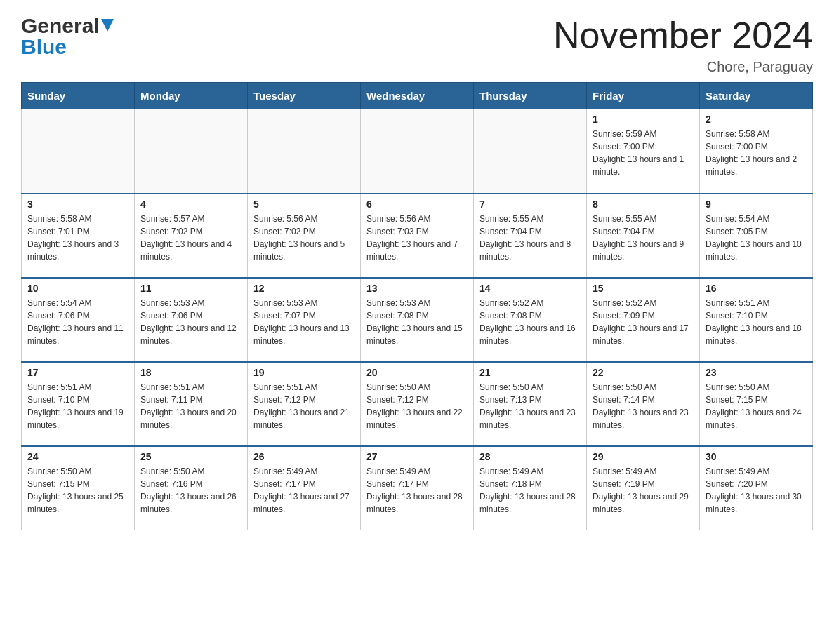 Image resolution: width=834 pixels, height=644 pixels. I want to click on calendar-day-cell: 6Sunrise: 5:56 AMSunset: 7:03 PMDaylight…, so click(417, 236).